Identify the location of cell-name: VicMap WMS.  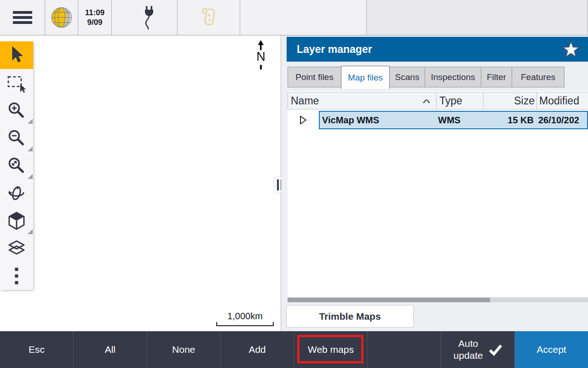
(378, 121).